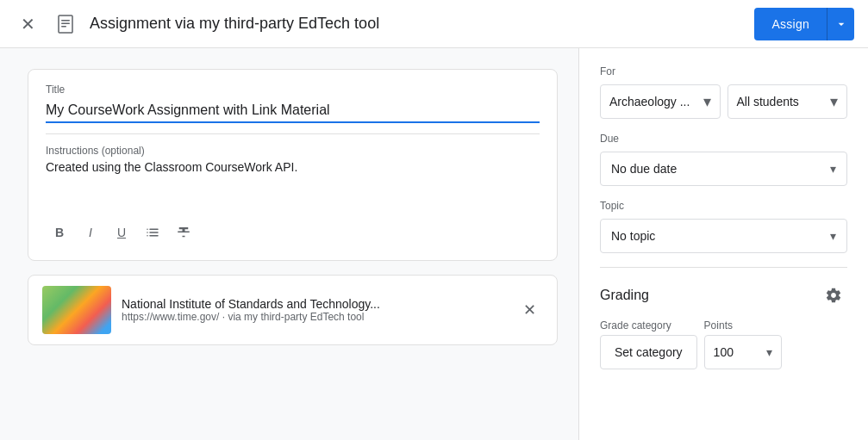 The height and width of the screenshot is (440, 868). Describe the element at coordinates (624, 295) in the screenshot. I see `grading-title: Grading` at that location.